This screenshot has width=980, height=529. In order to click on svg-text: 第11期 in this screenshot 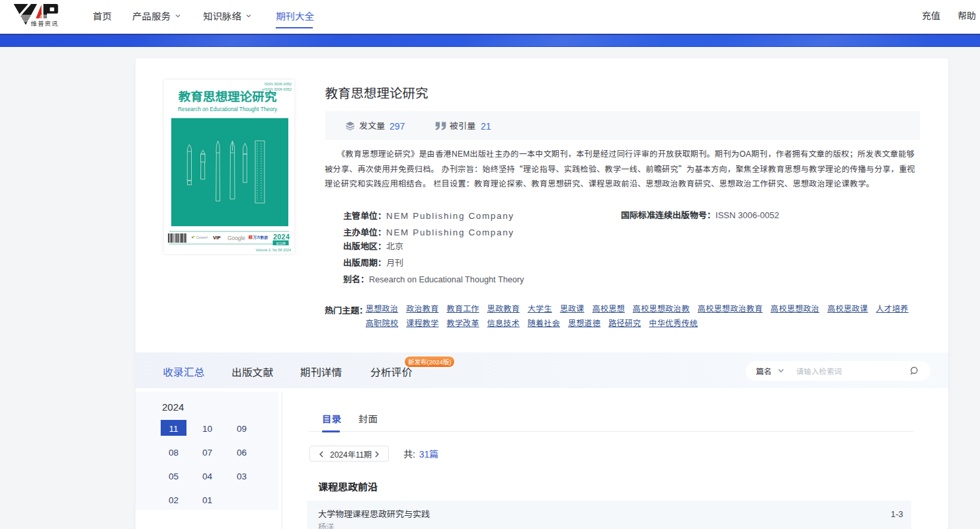, I will do `click(280, 243)`.